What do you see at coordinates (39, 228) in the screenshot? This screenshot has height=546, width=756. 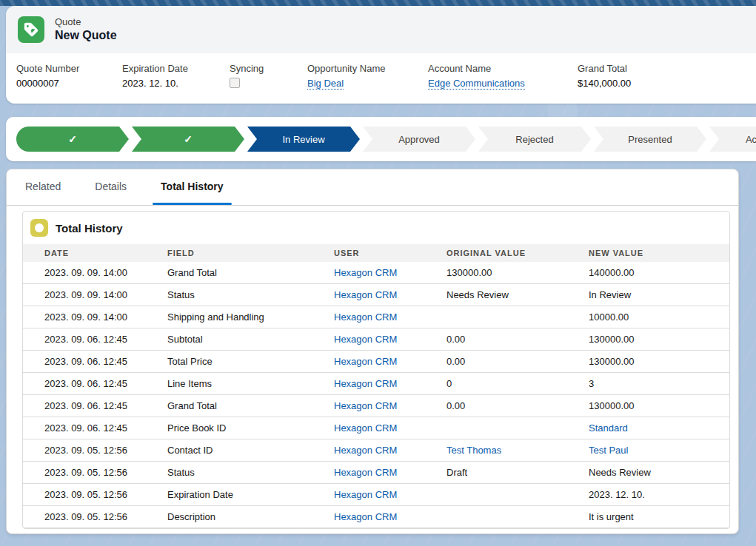 I see `custom-object-icon` at bounding box center [39, 228].